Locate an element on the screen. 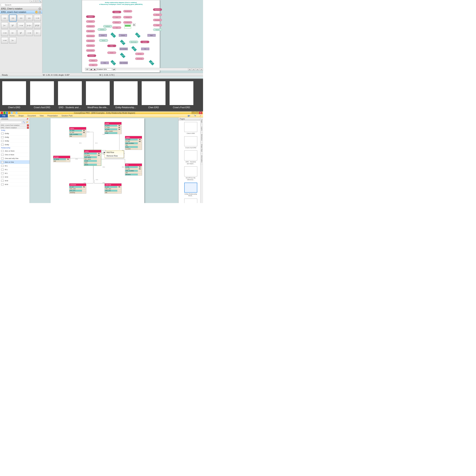 This screenshot has height=476, width=476. redo-icon is located at coordinates (9, 113).